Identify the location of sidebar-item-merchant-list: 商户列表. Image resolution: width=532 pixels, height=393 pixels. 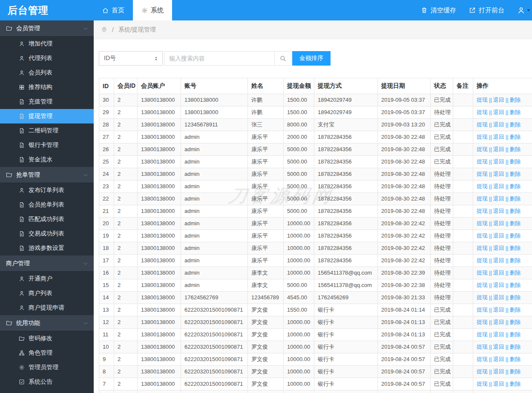
(47, 293).